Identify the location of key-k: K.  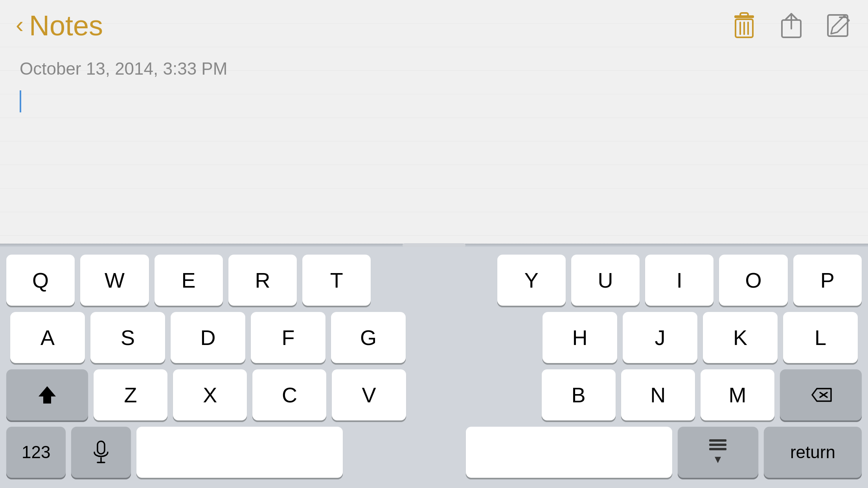
(740, 338).